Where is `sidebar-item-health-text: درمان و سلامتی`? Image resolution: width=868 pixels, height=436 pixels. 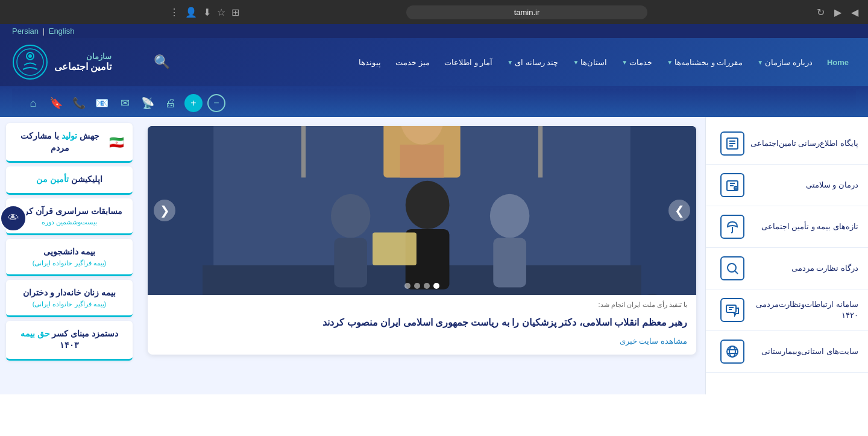
sidebar-item-health-text: درمان و سلامتی is located at coordinates (832, 185).